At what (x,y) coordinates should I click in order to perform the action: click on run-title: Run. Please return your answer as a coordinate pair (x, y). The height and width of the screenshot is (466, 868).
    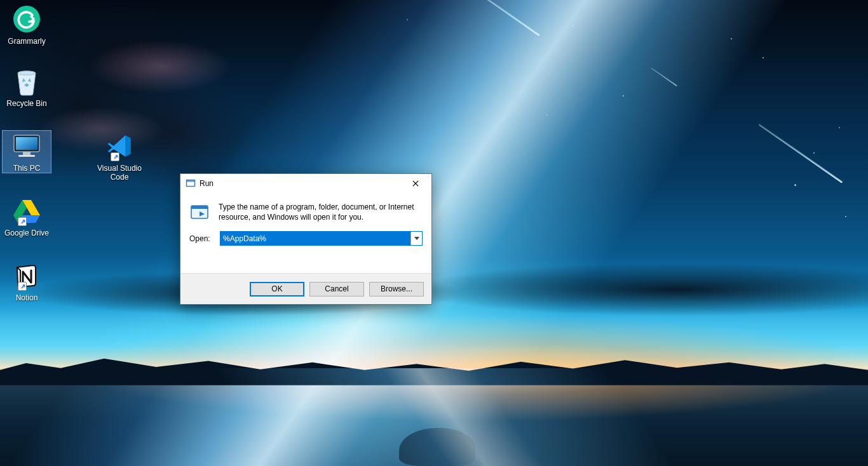
    Looking at the image, I should click on (300, 183).